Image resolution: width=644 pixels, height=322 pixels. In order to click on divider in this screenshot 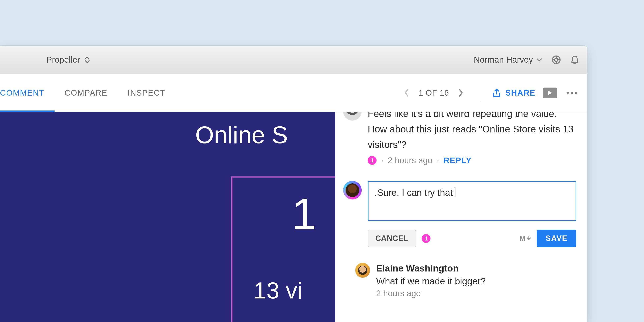, I will do `click(480, 93)`.